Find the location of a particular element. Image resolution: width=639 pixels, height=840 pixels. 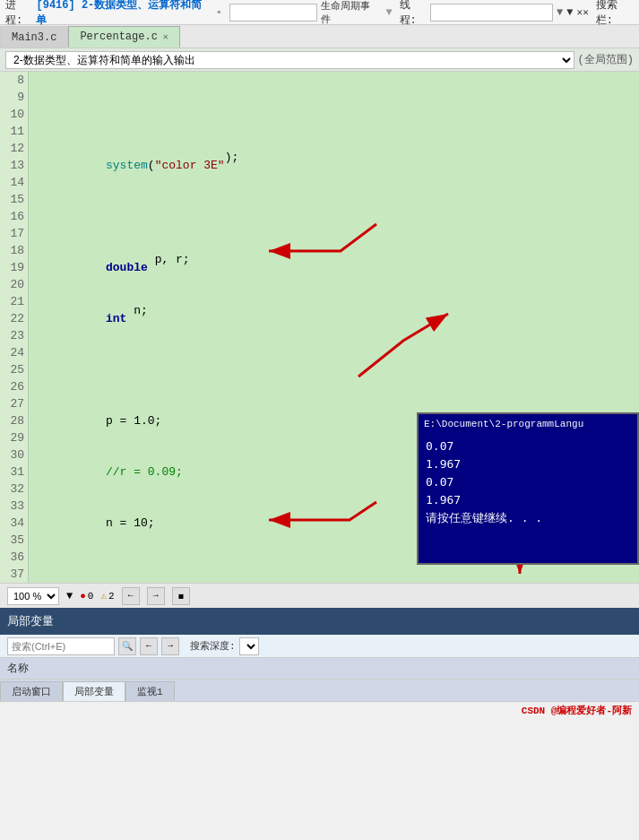

zoom-dropdown-icon: ▼ is located at coordinates (70, 596).